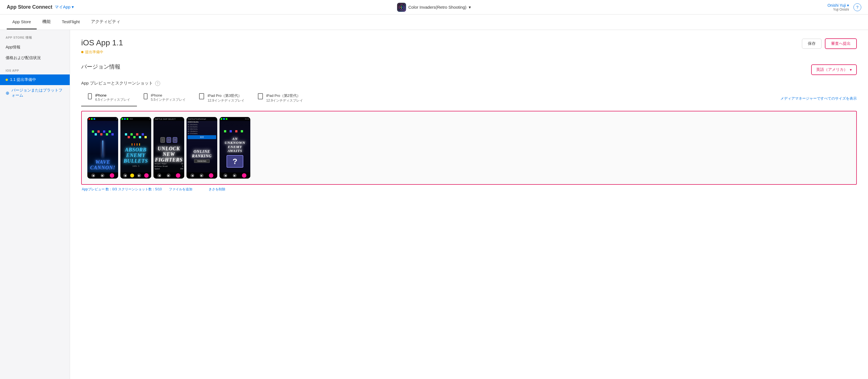  I want to click on screenshot-count: スクリーンショット数：5/10, so click(140, 189).